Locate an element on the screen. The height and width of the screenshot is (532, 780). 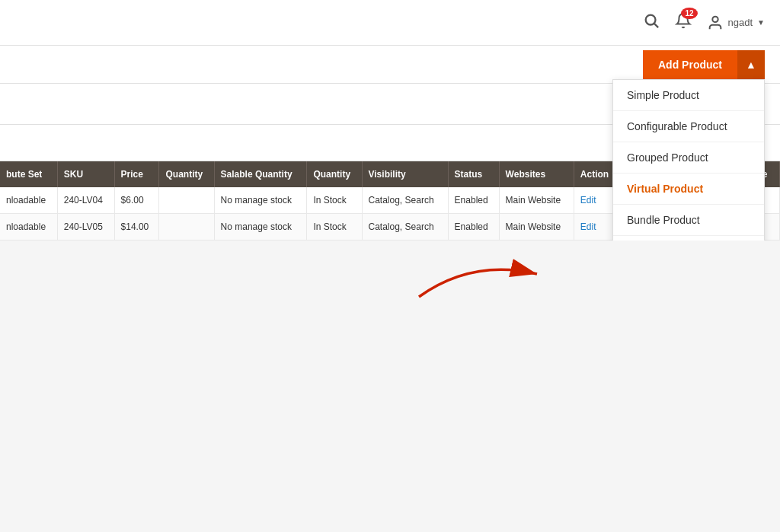
add-product-toggle-button: ▲ is located at coordinates (751, 65).